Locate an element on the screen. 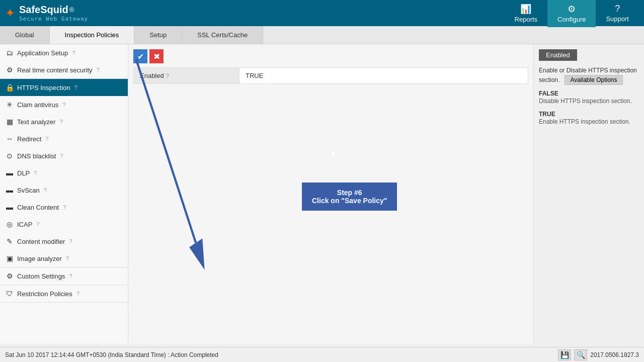 The image size is (644, 362). clean-content-help-icon: ? is located at coordinates (64, 207).